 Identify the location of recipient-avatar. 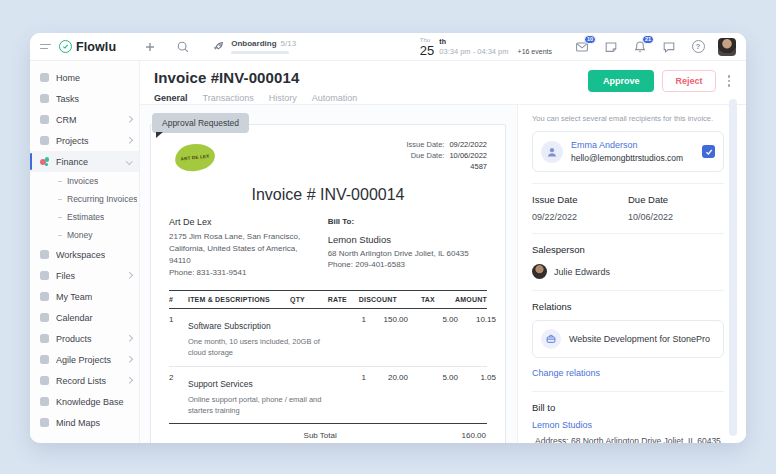
(552, 152).